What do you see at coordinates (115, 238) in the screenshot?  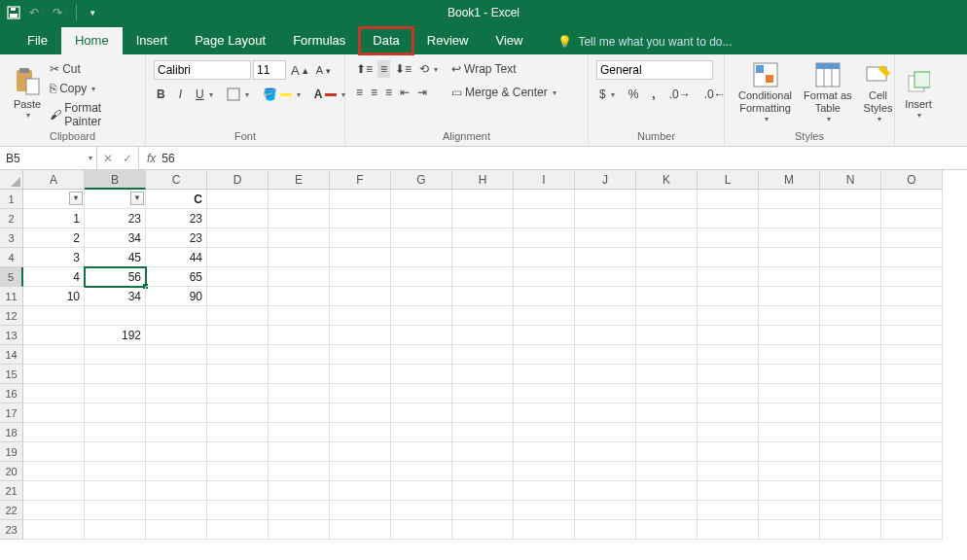 I see `cell: 34` at bounding box center [115, 238].